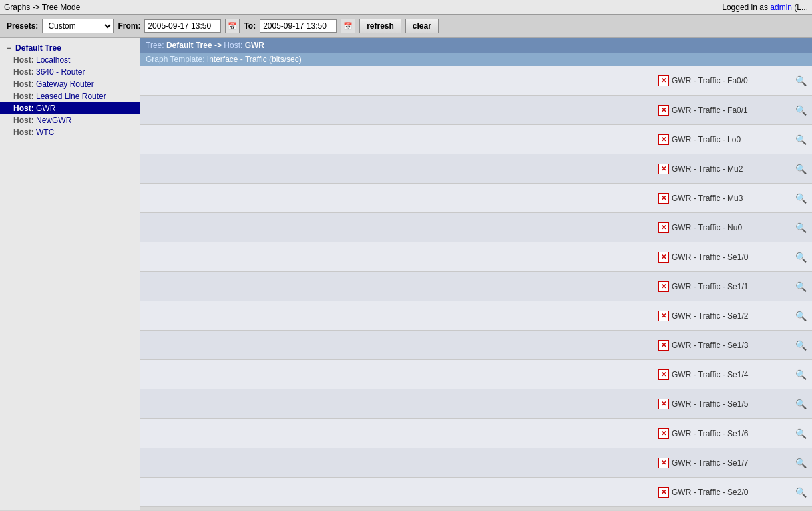  I want to click on graph-name: GWR - Traffic - Se1/1, so click(732, 287).